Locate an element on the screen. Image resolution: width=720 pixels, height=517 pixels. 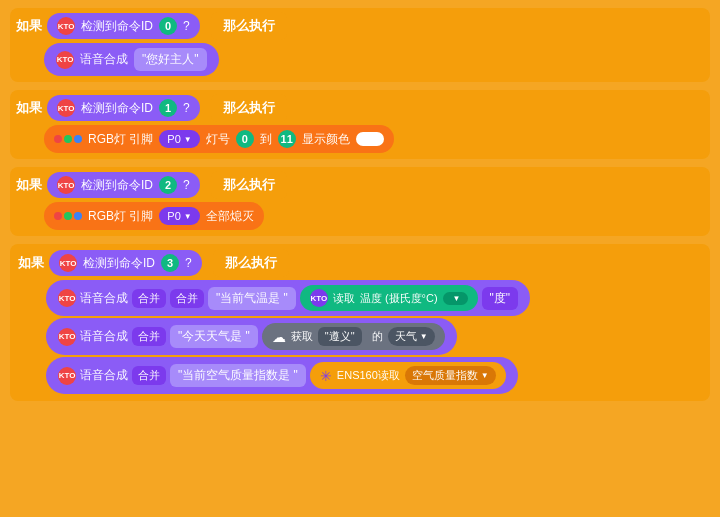
city-block: "遵义" is located at coordinates (340, 336).